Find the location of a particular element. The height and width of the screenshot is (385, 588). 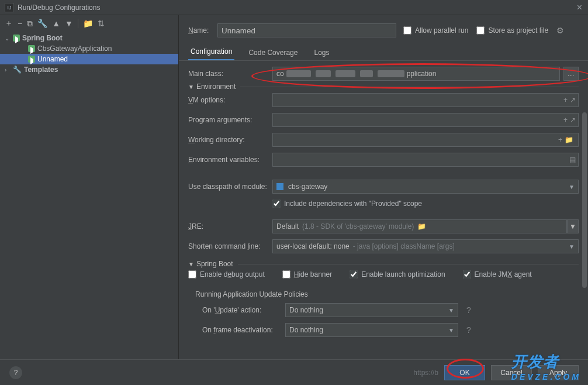

on-frame-select: Do nothing ▼ is located at coordinates (372, 330).